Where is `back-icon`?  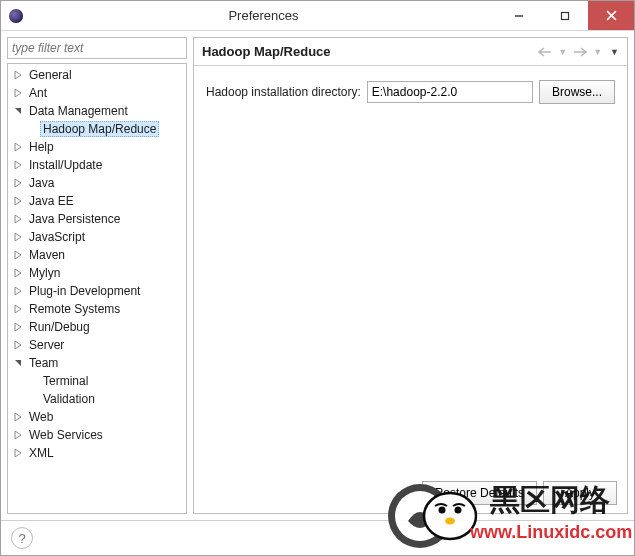
back-icon is located at coordinates (545, 52).